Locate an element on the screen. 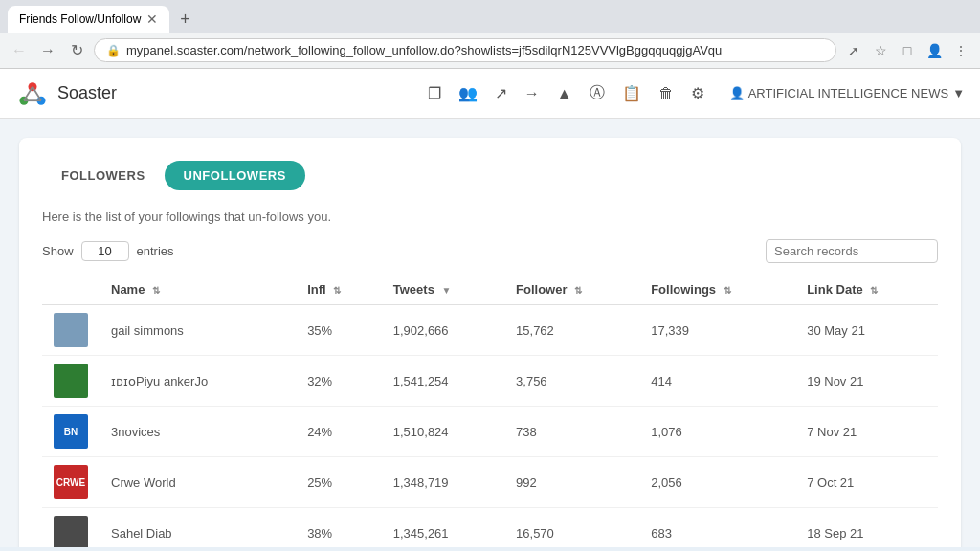 This screenshot has height=551, width=980. followers-tab: FOLLOWERS is located at coordinates (103, 176).